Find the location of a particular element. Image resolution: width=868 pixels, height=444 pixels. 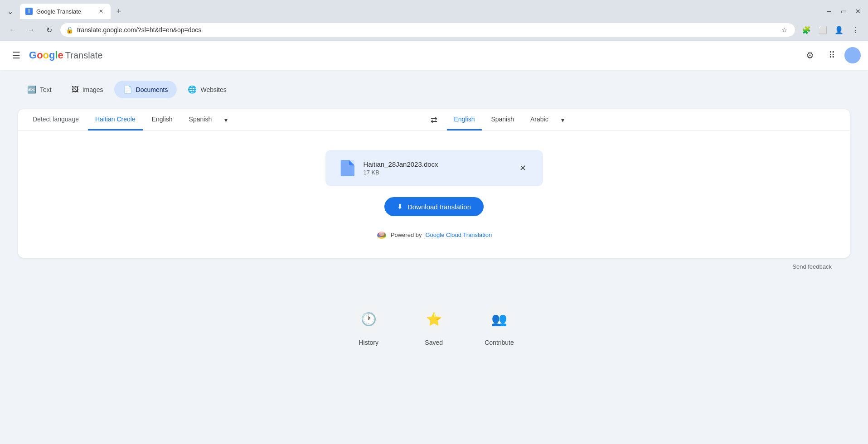

documents-icon: 📄 is located at coordinates (128, 90).